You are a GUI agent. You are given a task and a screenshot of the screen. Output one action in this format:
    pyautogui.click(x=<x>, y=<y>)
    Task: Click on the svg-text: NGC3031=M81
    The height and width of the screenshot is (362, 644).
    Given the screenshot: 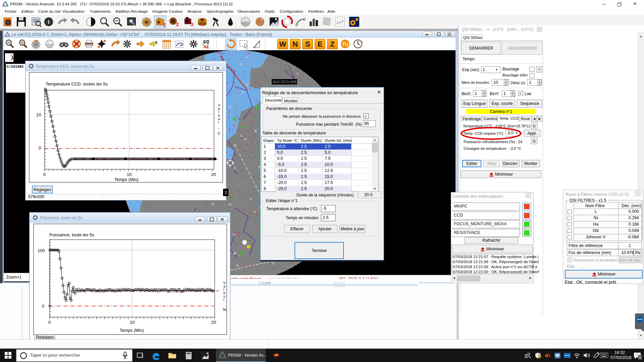 What is the action you would take?
    pyautogui.click(x=286, y=82)
    